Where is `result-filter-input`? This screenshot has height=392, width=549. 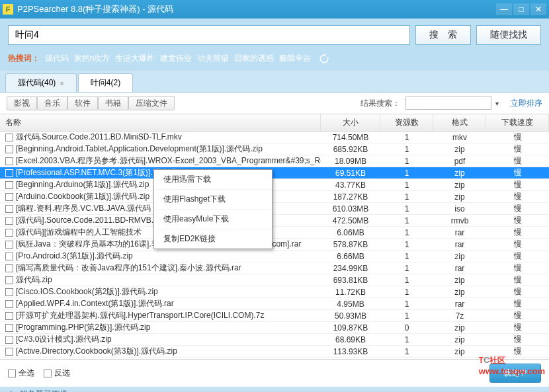
result-filter-input is located at coordinates (448, 103).